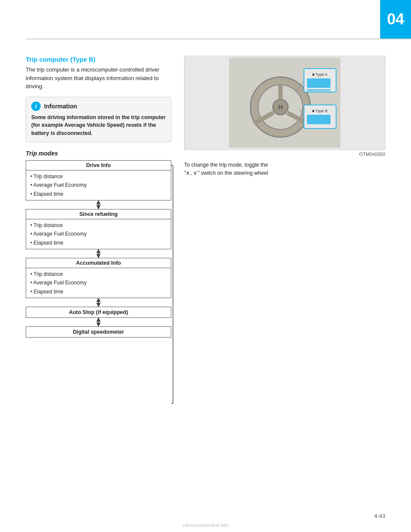 The width and height of the screenshot is (411, 532). I want to click on since-refueling-header: Since refueling, so click(98, 214).